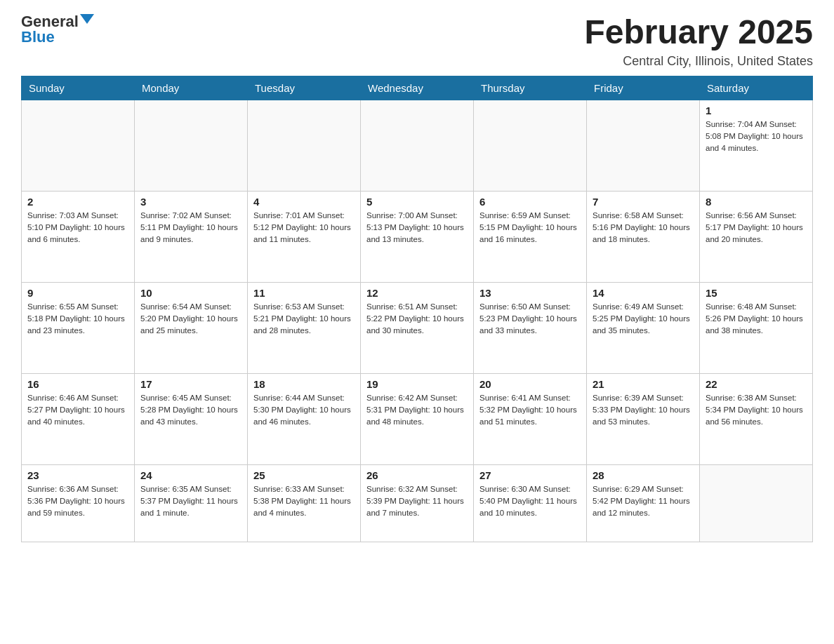 This screenshot has width=834, height=644. What do you see at coordinates (191, 502) in the screenshot?
I see `day-info: Sunrise: 6:35 AM Sunset: 5:37 PM Dayligh…` at bounding box center [191, 502].